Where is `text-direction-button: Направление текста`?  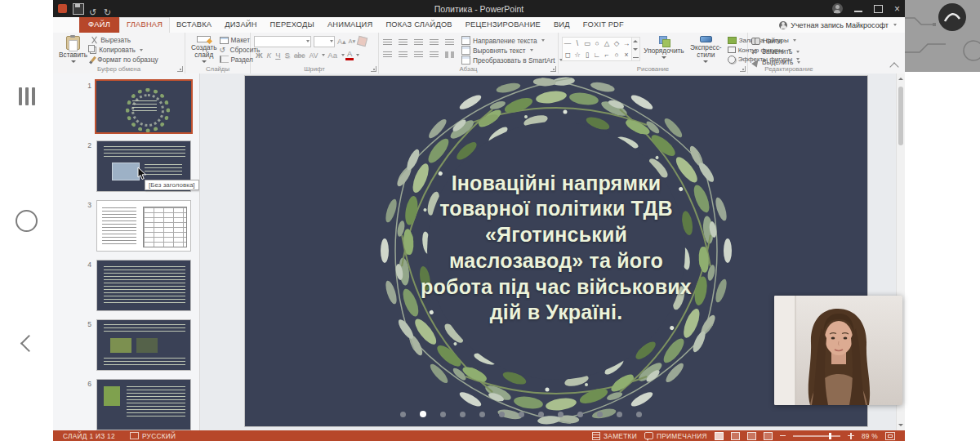 text-direction-button: Направление текста is located at coordinates (512, 41).